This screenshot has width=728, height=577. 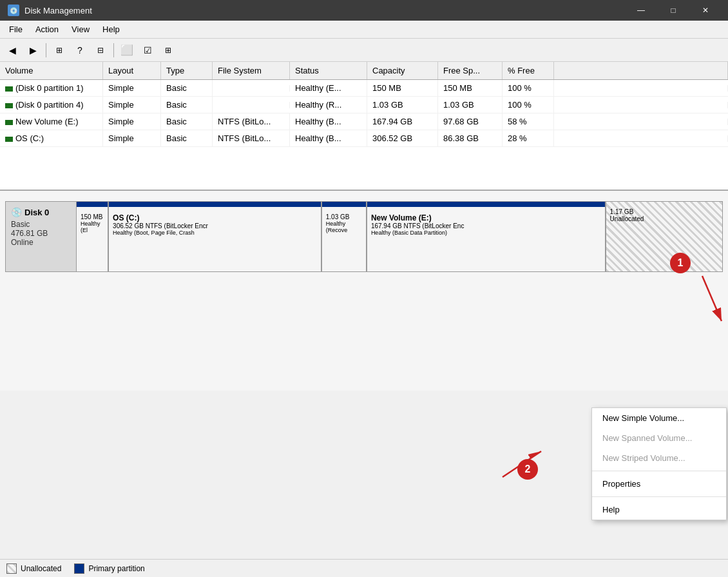 I want to click on legend-primary: Primary partition, so click(x=110, y=569).